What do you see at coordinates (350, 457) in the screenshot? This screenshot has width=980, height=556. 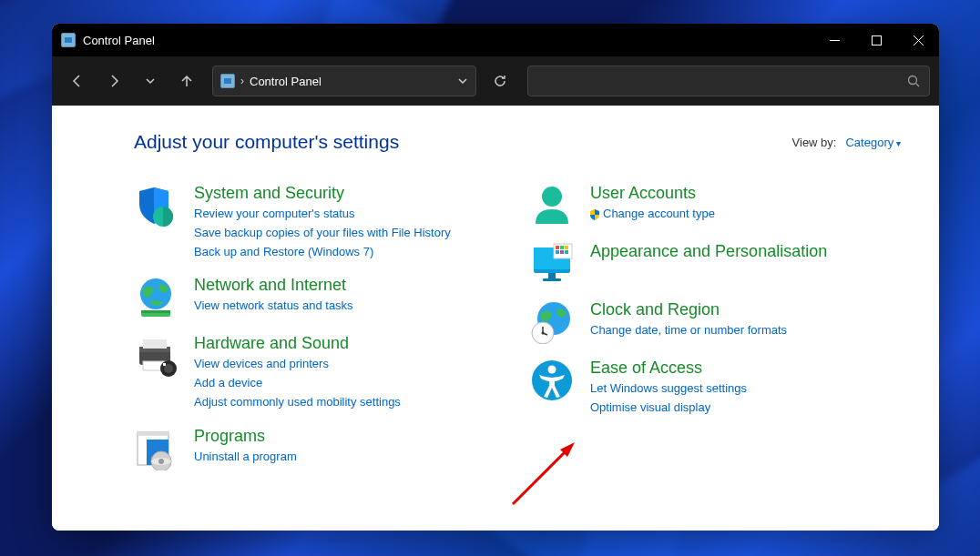 I see `task-link: Uninstall a program` at bounding box center [350, 457].